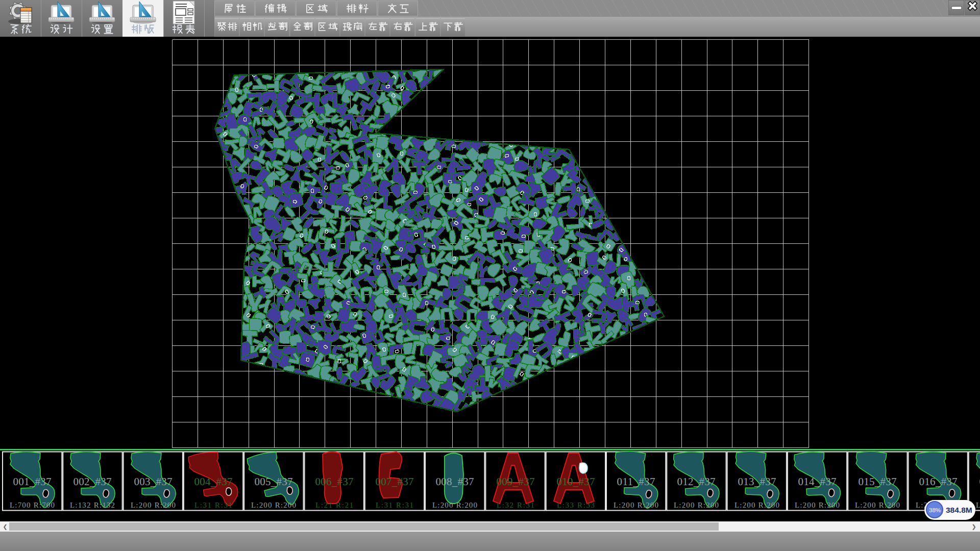 The width and height of the screenshot is (980, 551). What do you see at coordinates (274, 482) in the screenshot?
I see `svg-text: 005_#37` at bounding box center [274, 482].